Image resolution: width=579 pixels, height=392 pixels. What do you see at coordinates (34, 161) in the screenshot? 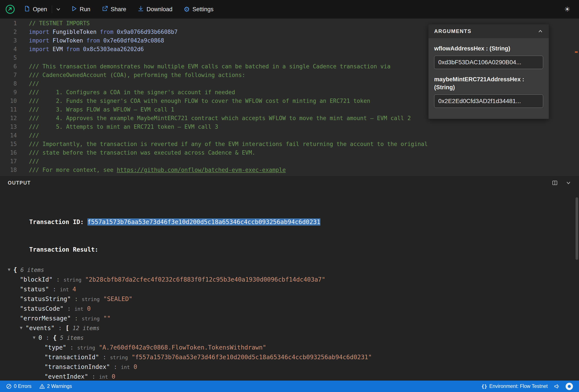
I see `code-token-comment: ///` at bounding box center [34, 161].